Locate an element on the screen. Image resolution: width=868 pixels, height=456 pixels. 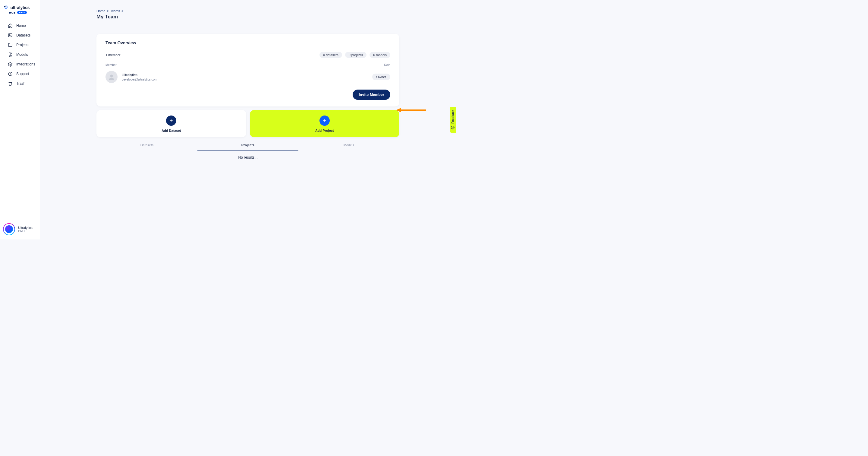
no-results: No results... is located at coordinates (248, 157).